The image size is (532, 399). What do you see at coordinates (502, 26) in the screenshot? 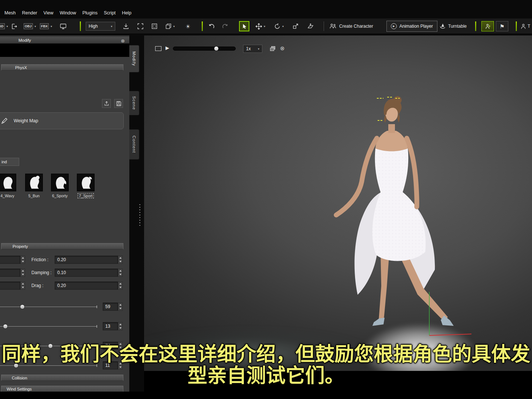
I see `flag-button: ⚑` at bounding box center [502, 26].